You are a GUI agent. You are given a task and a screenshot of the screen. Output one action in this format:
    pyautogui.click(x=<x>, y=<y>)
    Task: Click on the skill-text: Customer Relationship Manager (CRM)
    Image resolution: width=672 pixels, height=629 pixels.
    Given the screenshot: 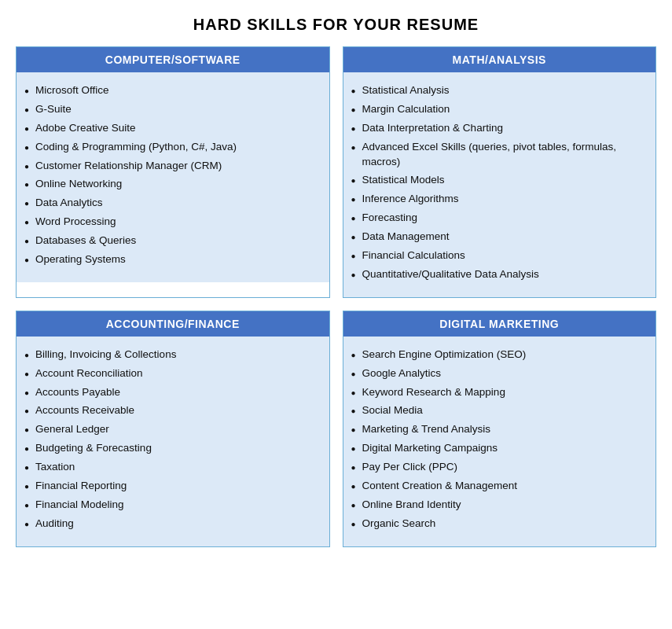 What is the action you would take?
    pyautogui.click(x=129, y=167)
    